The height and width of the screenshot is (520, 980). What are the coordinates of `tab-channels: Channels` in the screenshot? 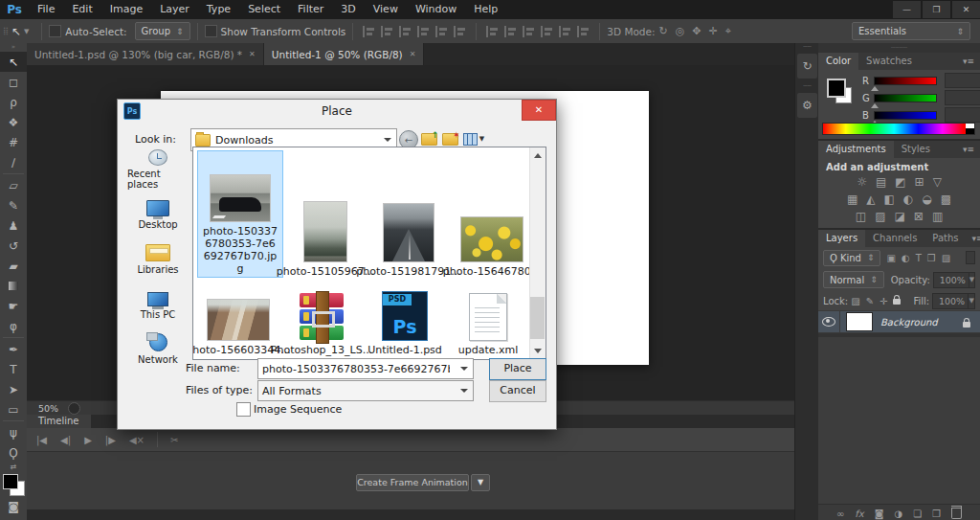 It's located at (895, 238).